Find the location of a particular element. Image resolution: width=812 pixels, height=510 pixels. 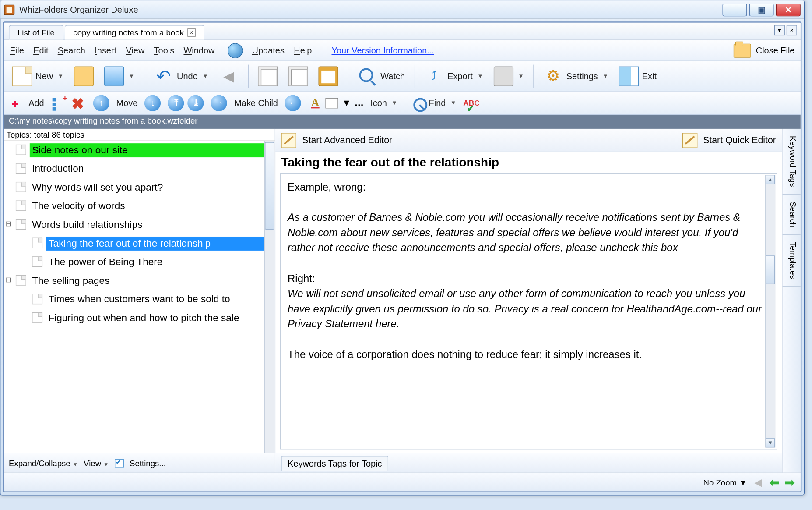

page-icon is located at coordinates (22, 76).